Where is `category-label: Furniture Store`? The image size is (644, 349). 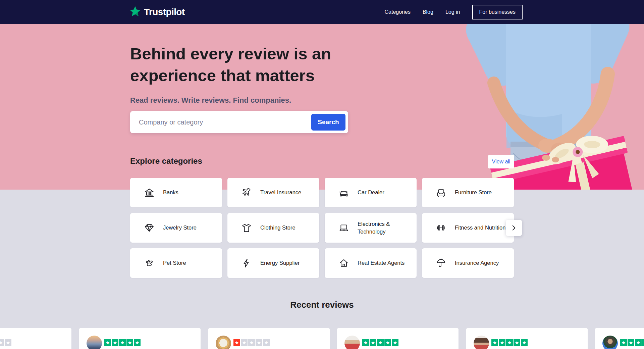
category-label: Furniture Store is located at coordinates (482, 193).